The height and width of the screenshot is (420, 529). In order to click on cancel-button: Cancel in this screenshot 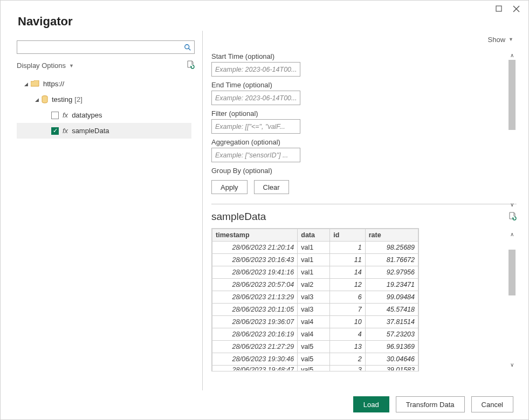, I will do `click(492, 404)`.